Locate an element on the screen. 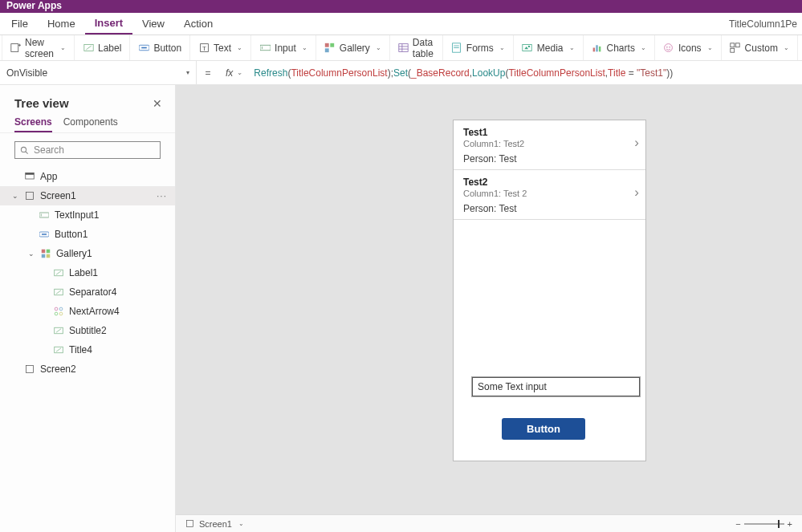 The height and width of the screenshot is (532, 802). tree-node-screen2: Screen2 is located at coordinates (88, 369).